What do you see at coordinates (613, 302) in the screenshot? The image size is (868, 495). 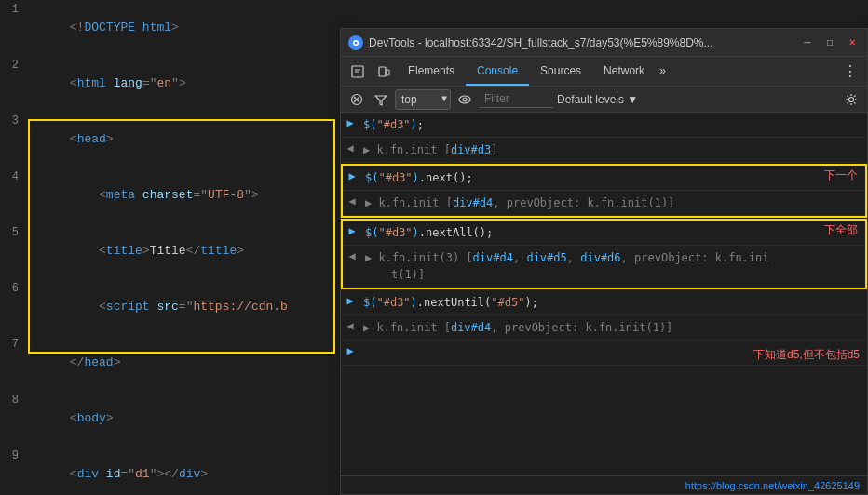 I see `console-content-7: $("#d3").nextUntil("#d5");` at bounding box center [613, 302].